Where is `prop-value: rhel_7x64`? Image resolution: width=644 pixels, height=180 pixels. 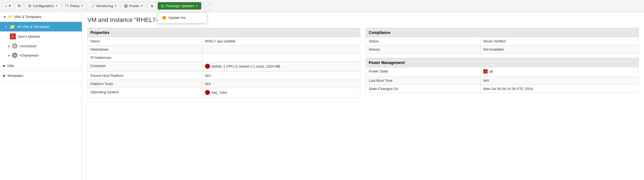
prop-value: rhel_7x64 is located at coordinates (281, 93).